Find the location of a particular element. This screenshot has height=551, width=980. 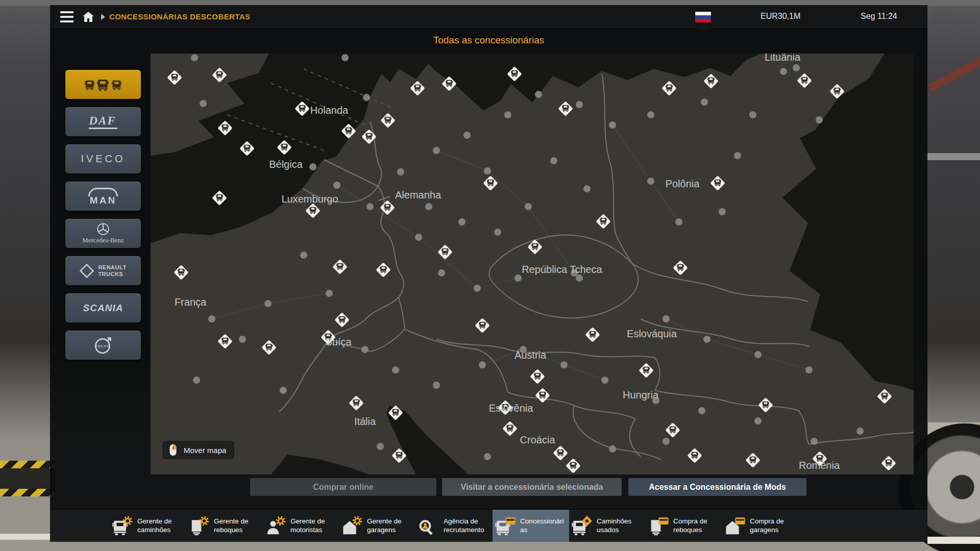

country-label: Lituânia is located at coordinates (783, 58).